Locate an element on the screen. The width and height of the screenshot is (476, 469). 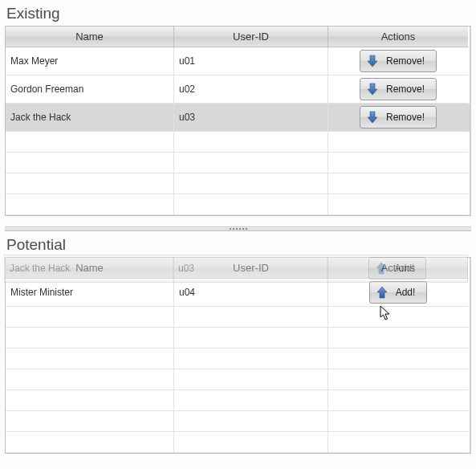
cell-userid: u03 is located at coordinates (251, 117).